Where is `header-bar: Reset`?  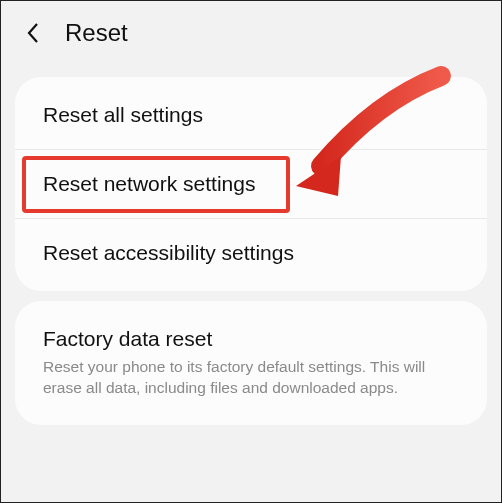
header-bar: Reset is located at coordinates (251, 34).